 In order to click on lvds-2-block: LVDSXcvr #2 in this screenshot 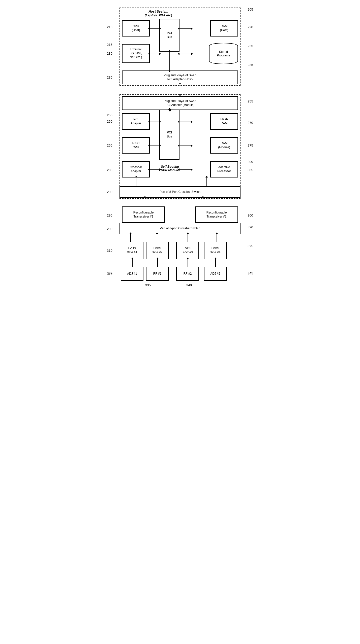, I will do `click(157, 251)`.